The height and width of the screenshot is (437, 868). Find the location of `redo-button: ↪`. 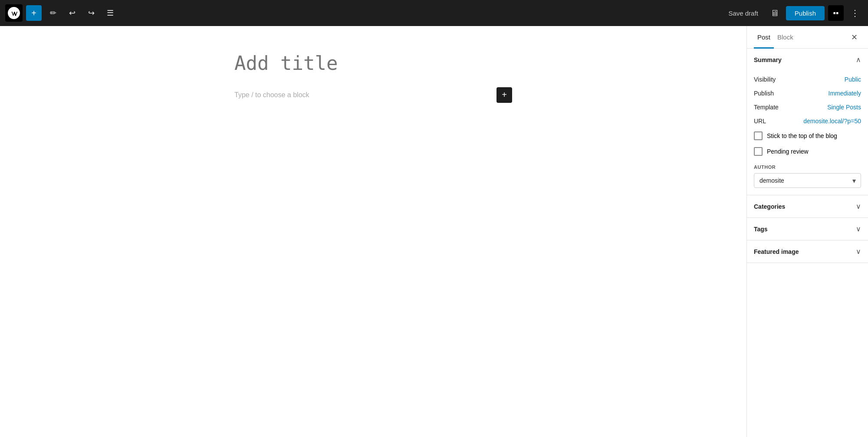

redo-button: ↪ is located at coordinates (91, 13).